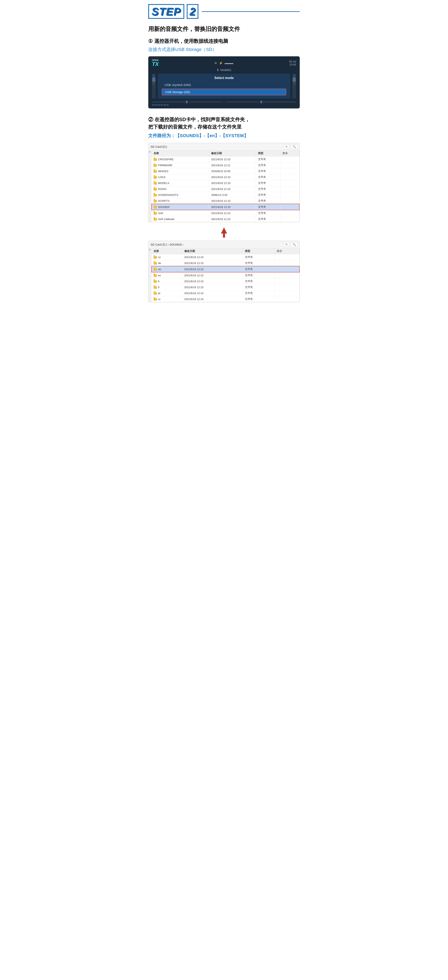 Image resolution: width=448 pixels, height=980 pixels. I want to click on table-row: en 2021/6/16 12:10 文件夹, so click(225, 269).